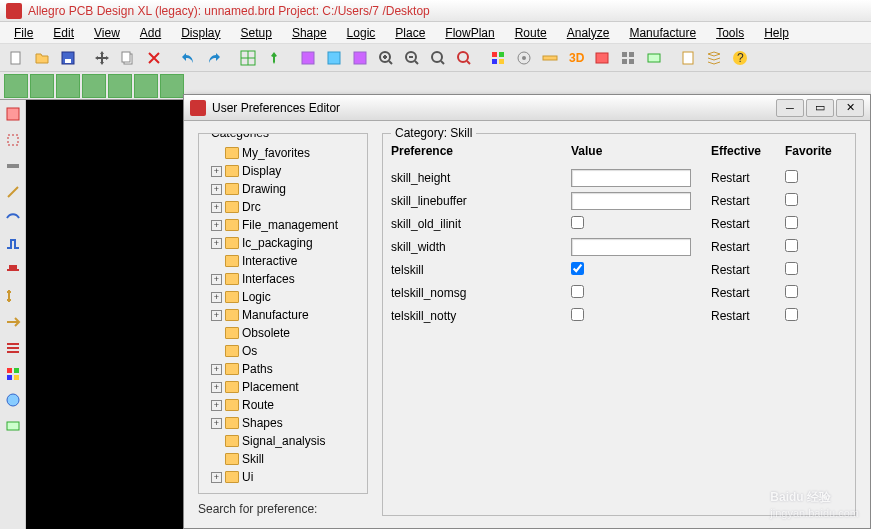  Describe the element at coordinates (214, 58) in the screenshot. I see `redo-button` at that location.